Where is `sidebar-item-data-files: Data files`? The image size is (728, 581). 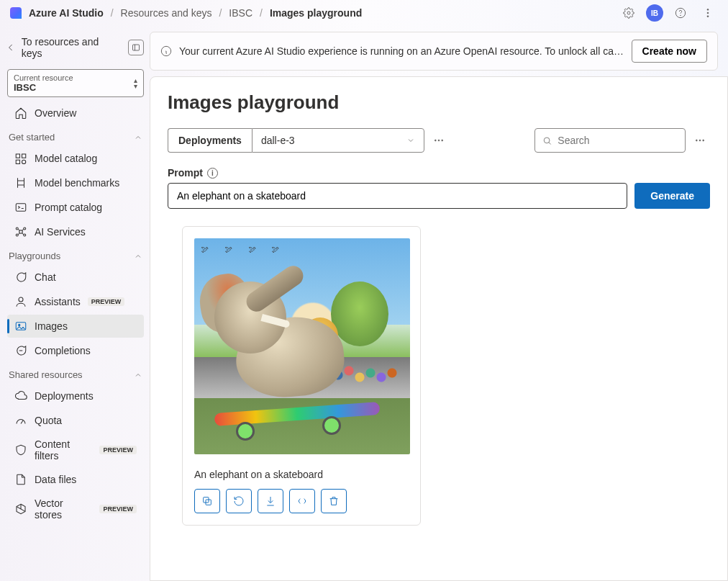
sidebar-item-data-files: Data files is located at coordinates (76, 479).